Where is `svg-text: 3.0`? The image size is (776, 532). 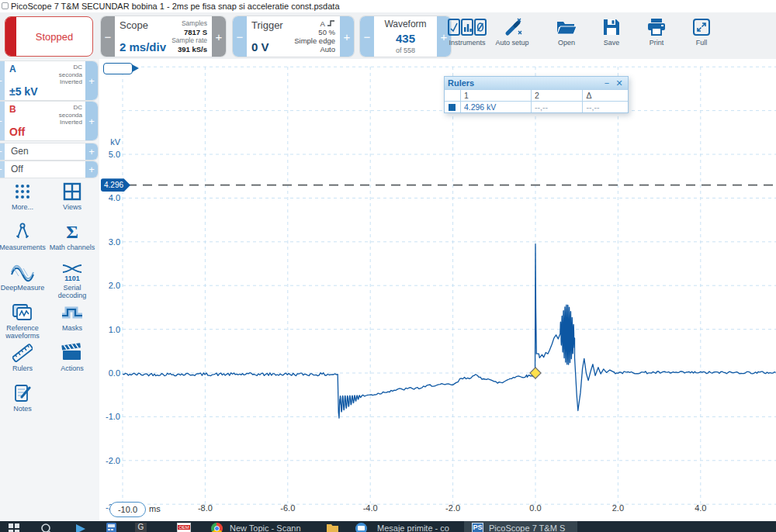
svg-text: 3.0 is located at coordinates (115, 242).